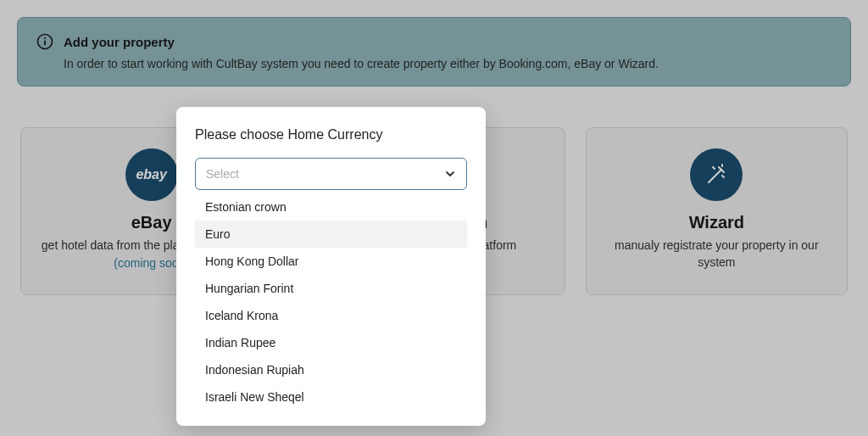 The width and height of the screenshot is (868, 436). I want to click on currency-option: Israeli New Sheqel, so click(331, 397).